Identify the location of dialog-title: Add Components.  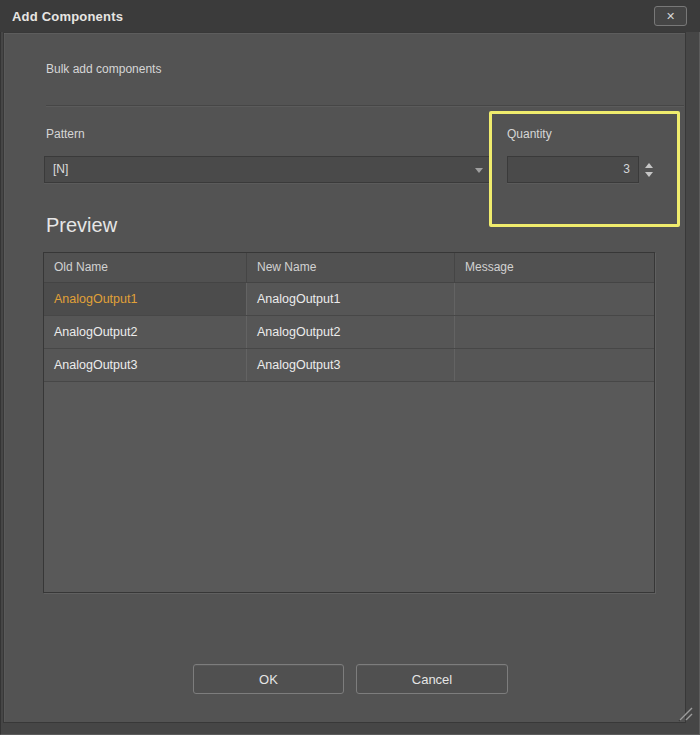
(68, 16).